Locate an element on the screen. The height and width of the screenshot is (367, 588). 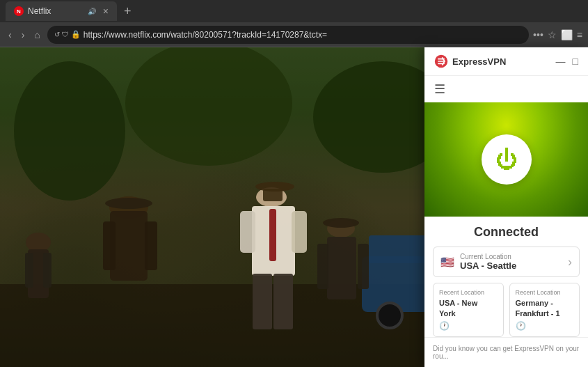
vpn-recent-footer-0: 🕐 is located at coordinates (468, 326).